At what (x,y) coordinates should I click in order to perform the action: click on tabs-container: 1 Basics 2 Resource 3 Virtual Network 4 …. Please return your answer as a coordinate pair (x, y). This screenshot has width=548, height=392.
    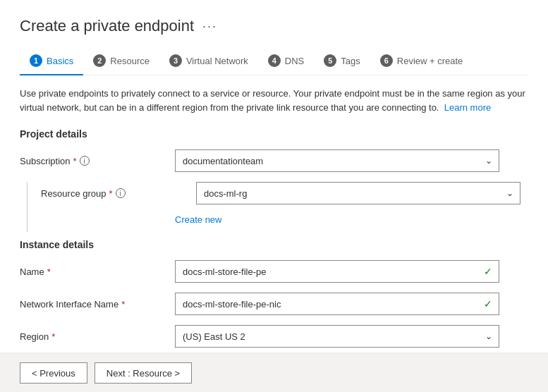
    Looking at the image, I should click on (274, 62).